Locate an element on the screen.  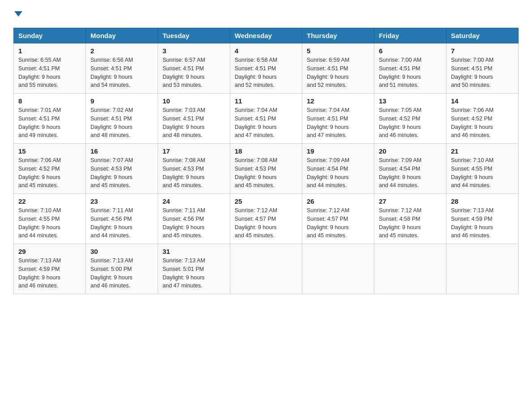
calendar-cell: 12Sunrise: 7:04 AM Sunset: 4:51 PM Dayli… is located at coordinates (339, 119).